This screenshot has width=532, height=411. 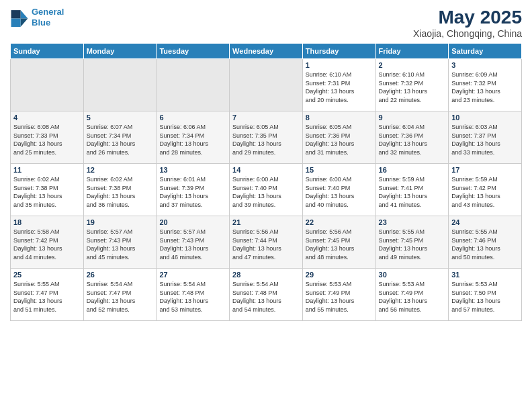 What do you see at coordinates (468, 17) in the screenshot?
I see `main-title: May 2025` at bounding box center [468, 17].